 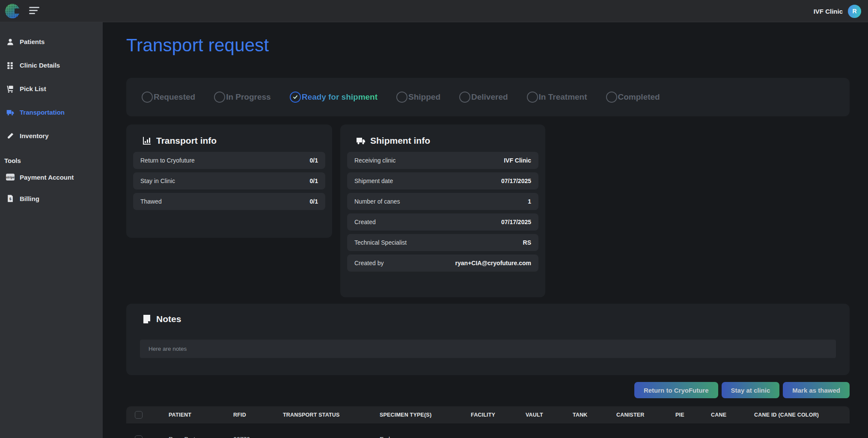 I want to click on cell-specimen-types: Embryo, so click(x=390, y=435).